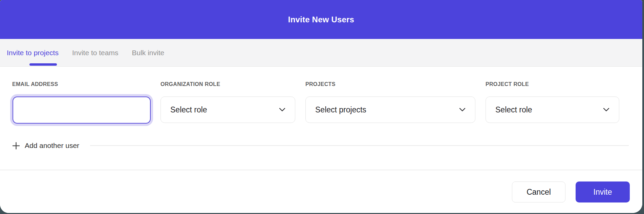 Image resolution: width=644 pixels, height=214 pixels. I want to click on email-input, so click(82, 110).